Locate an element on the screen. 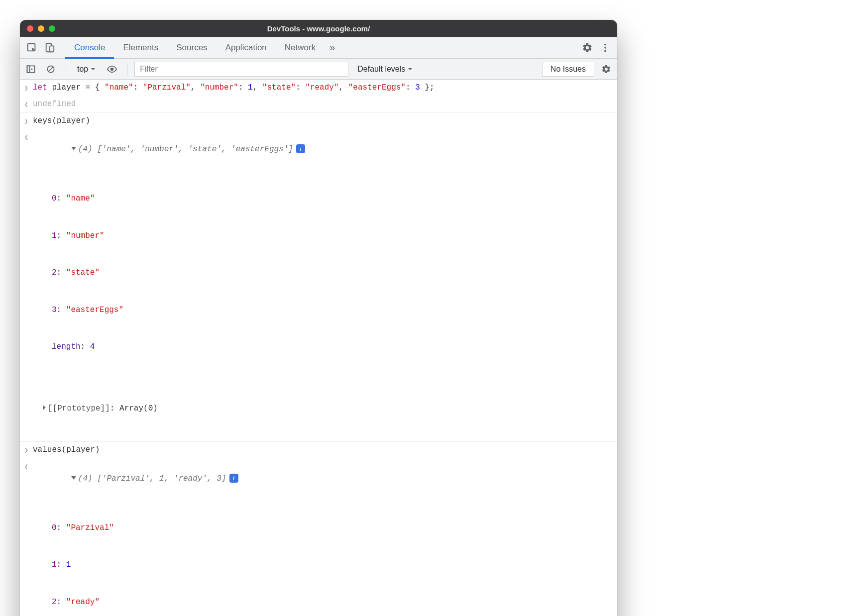 The image size is (868, 616). context-selector-label: top is located at coordinates (83, 69).